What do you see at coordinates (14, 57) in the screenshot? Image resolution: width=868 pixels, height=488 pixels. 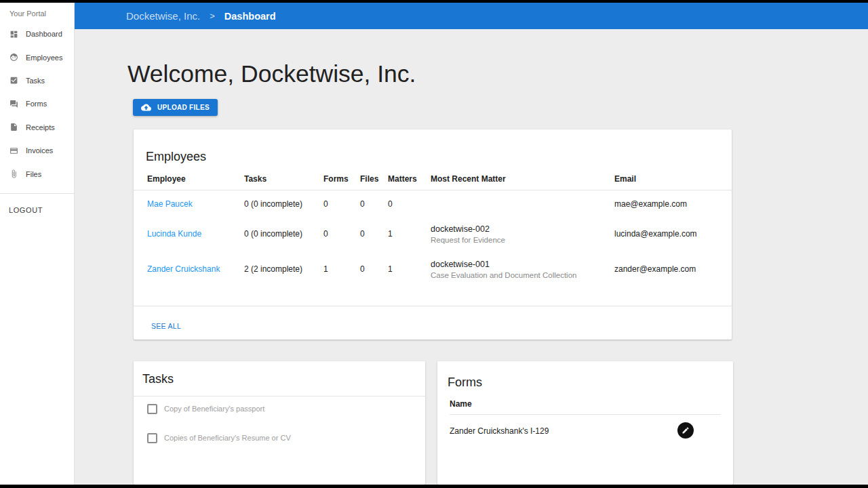 I see `face-icon` at bounding box center [14, 57].